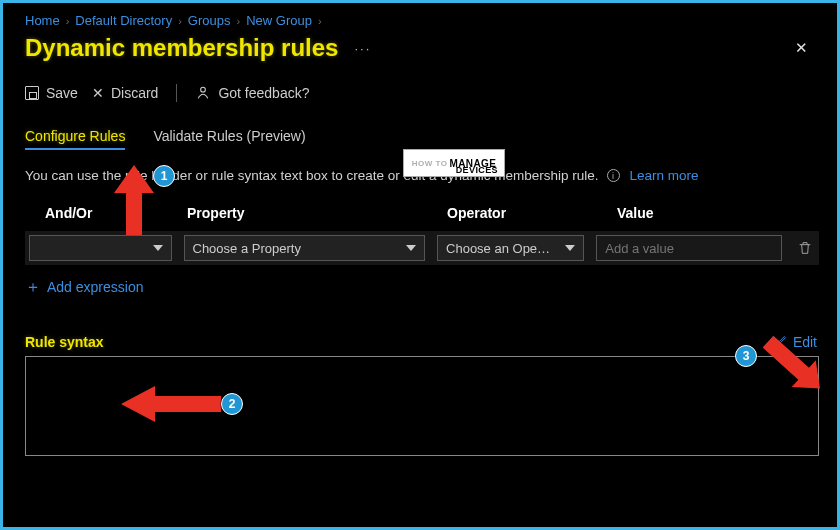 This screenshot has width=840, height=530. I want to click on toolbar: Save Discard Got feedback?, so click(422, 93).